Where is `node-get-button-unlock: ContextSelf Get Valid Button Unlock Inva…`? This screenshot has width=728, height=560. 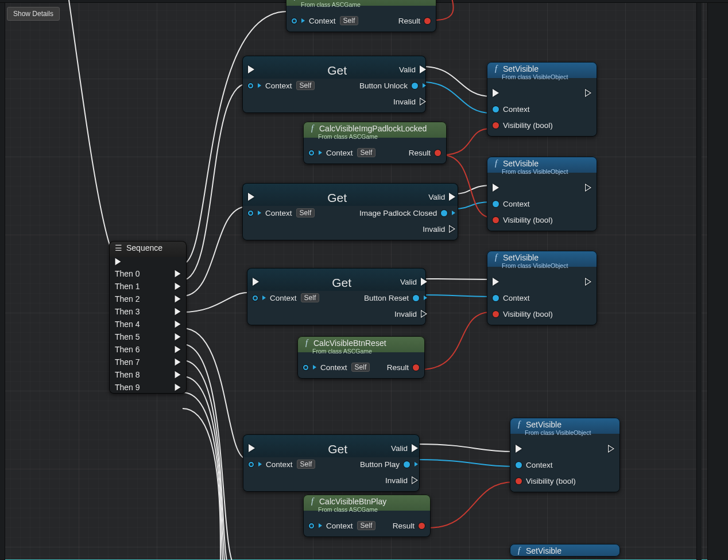 node-get-button-unlock: ContextSelf Get Valid Button Unlock Inva… is located at coordinates (334, 84).